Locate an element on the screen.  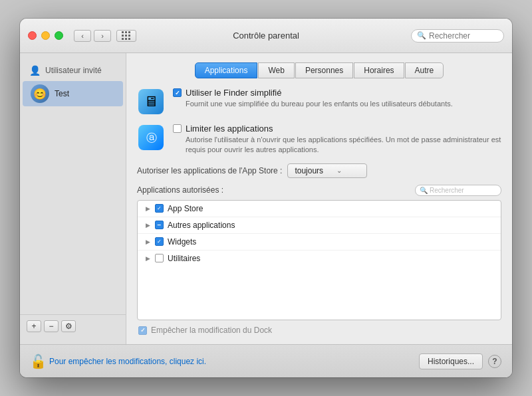
apps-title-row: Limiter les applications is located at coordinates (337, 129).